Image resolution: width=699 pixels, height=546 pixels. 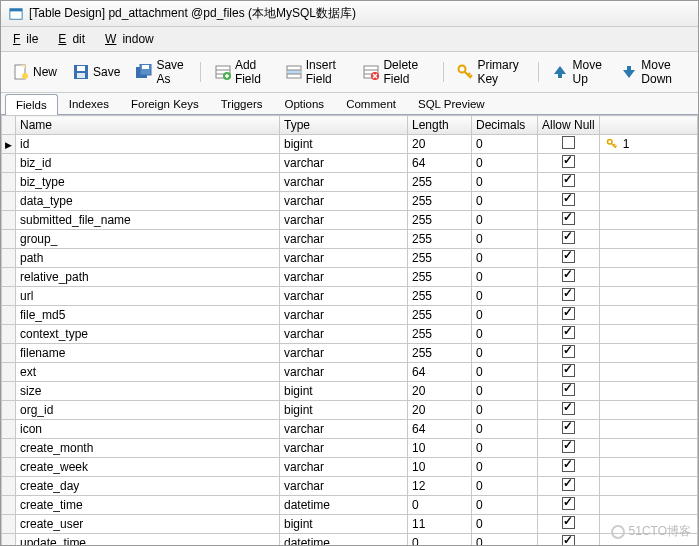 I want to click on cell-name: biz_type, so click(x=148, y=182).